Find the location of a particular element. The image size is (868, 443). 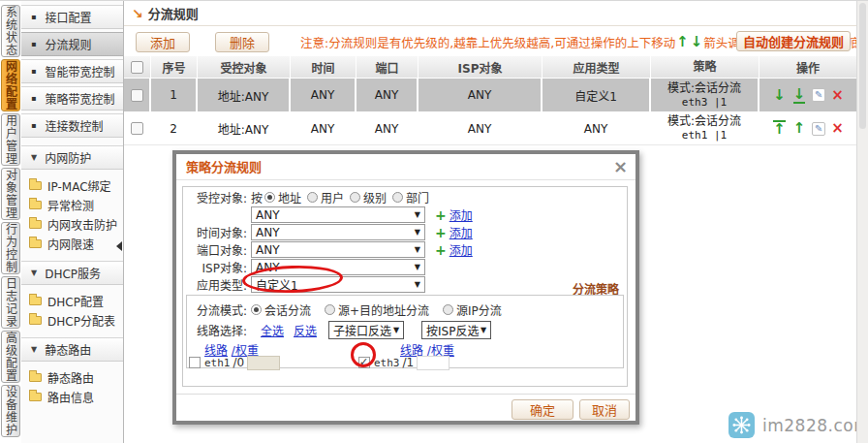

sidebar-item-connection-control: ▪连接数控制 is located at coordinates (72, 126).